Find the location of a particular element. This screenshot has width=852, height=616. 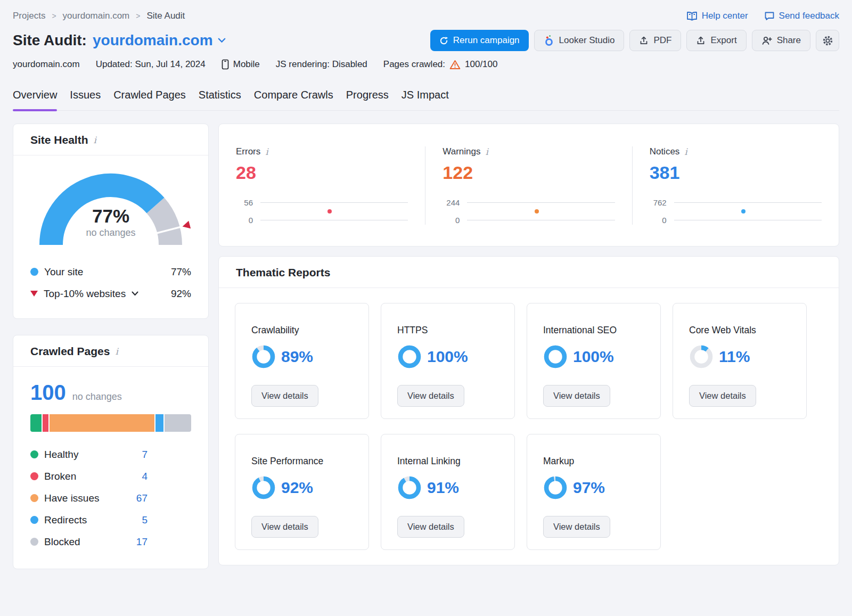

thematic-card-international-seo: International SEO 100% View details is located at coordinates (594, 361).